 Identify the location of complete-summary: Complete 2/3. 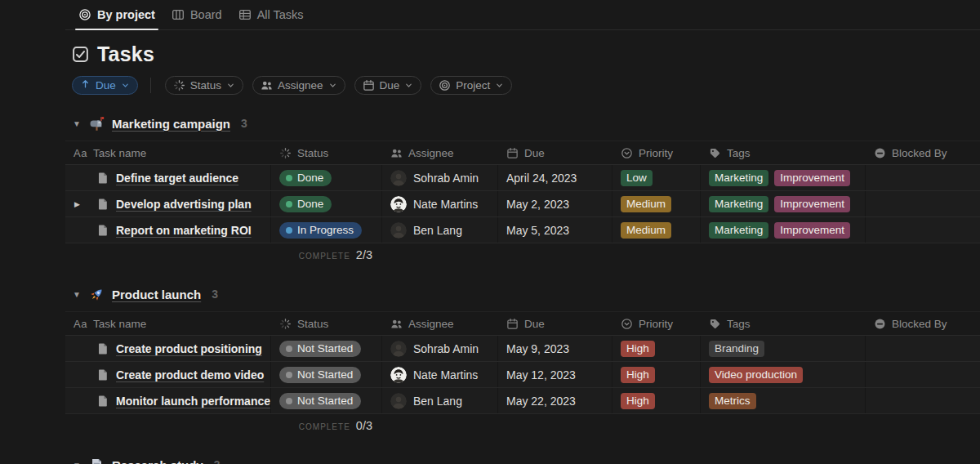
(224, 255).